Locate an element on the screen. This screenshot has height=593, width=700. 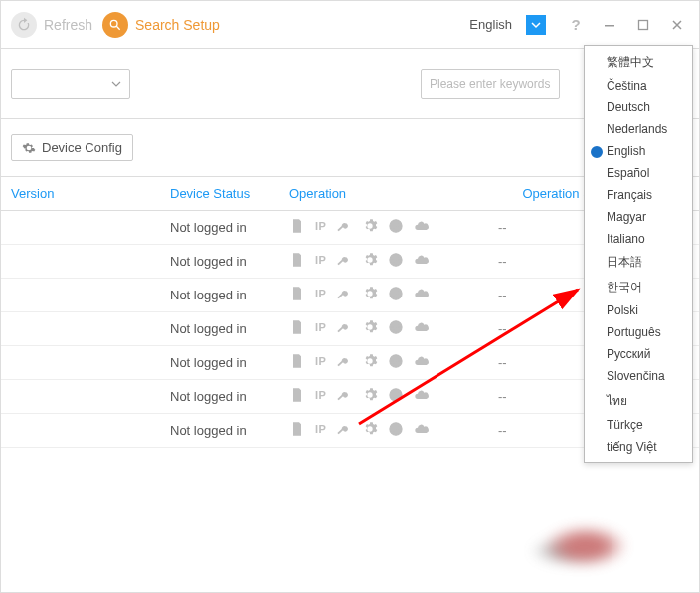
language-option: 日本語 is located at coordinates (638, 263).